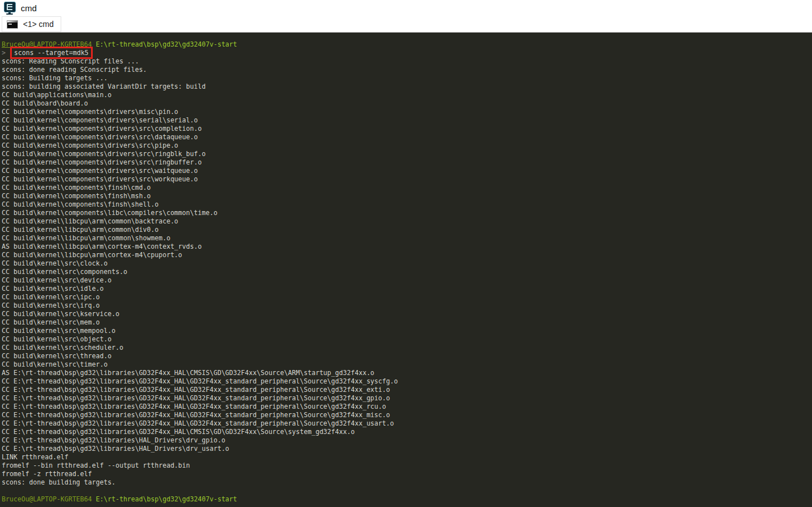  I want to click on window-titlebar: cmd, so click(406, 8).